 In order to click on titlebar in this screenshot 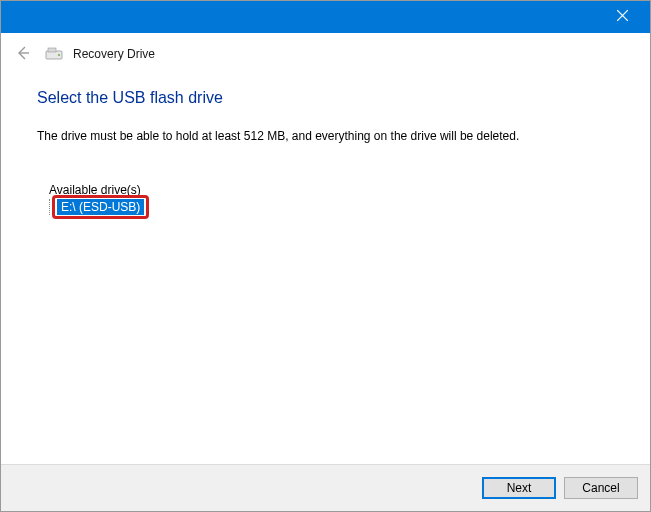, I will do `click(326, 17)`.